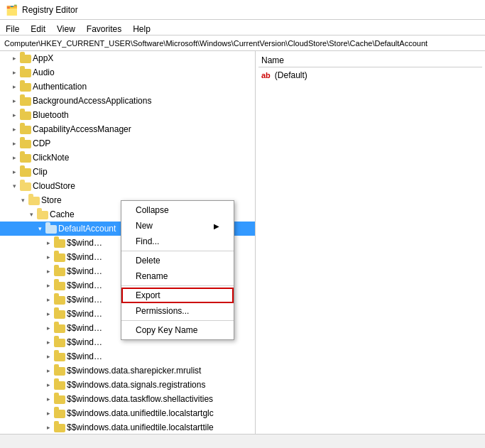  Describe the element at coordinates (87, 229) in the screenshot. I see `tree-label: DefaultAccount` at that location.